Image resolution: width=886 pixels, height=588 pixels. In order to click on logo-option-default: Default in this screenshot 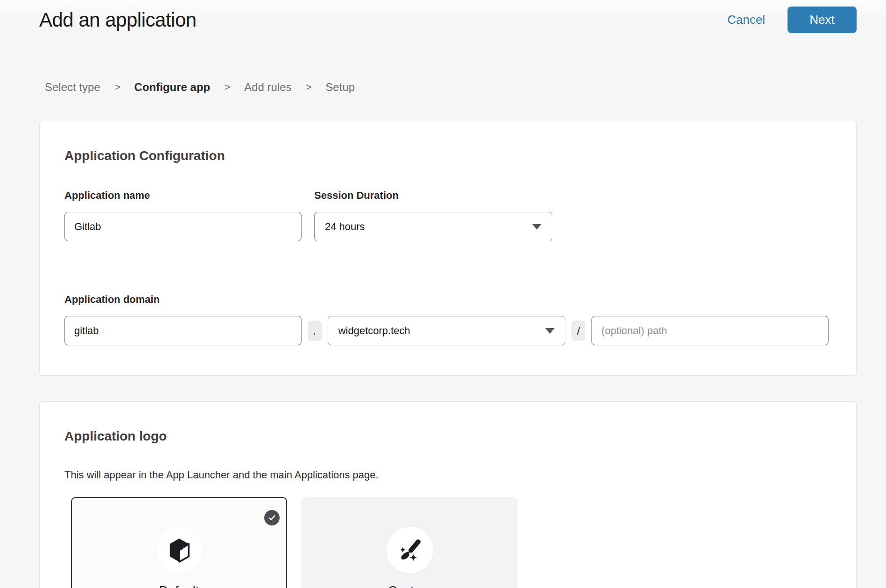, I will do `click(179, 542)`.